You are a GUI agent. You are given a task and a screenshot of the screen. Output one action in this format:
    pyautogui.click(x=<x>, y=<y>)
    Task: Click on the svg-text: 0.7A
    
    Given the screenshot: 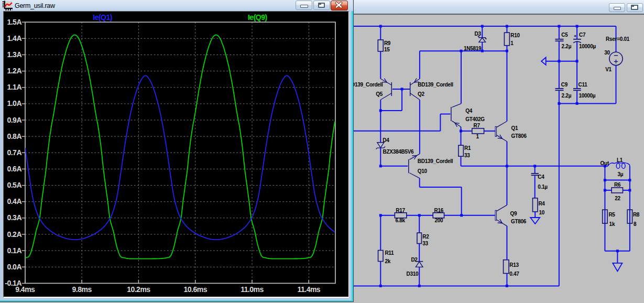 What is the action you would take?
    pyautogui.click(x=14, y=153)
    